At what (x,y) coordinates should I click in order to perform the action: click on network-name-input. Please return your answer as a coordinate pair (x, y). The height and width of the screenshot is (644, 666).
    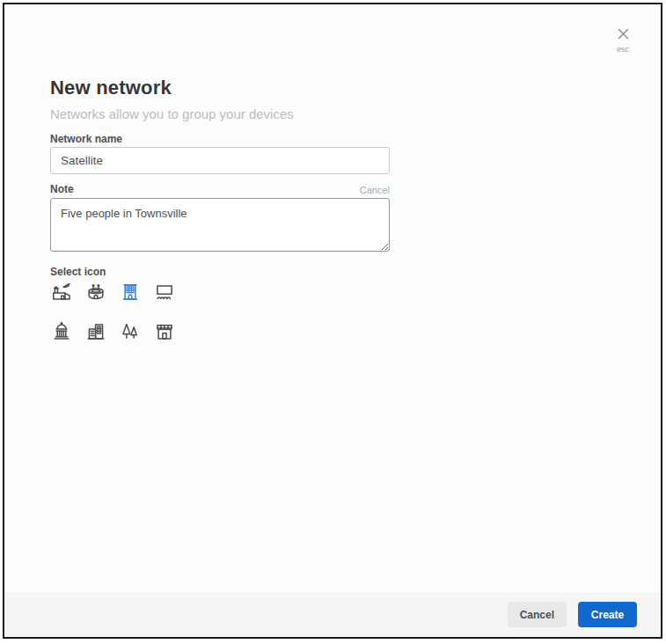
    Looking at the image, I should click on (220, 160).